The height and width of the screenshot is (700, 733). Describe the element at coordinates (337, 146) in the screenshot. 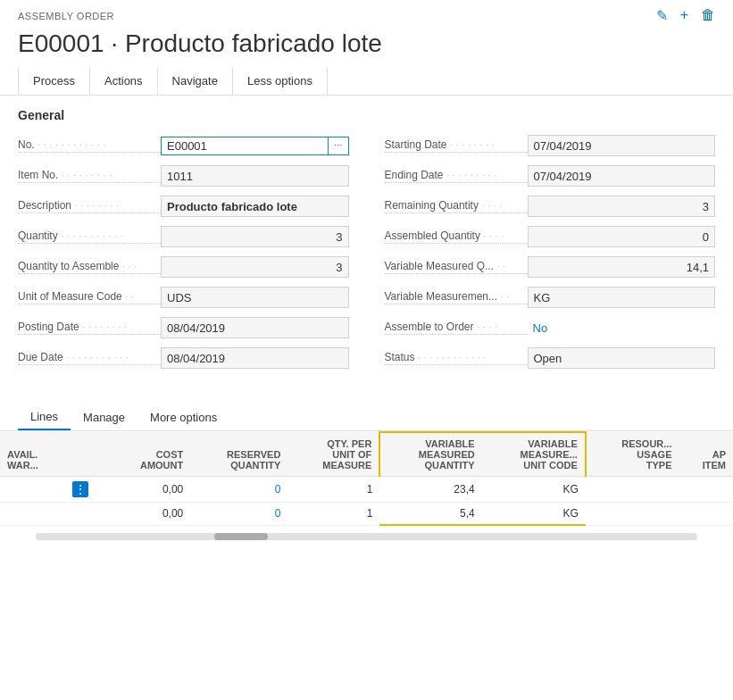

I see `no-expand-btn: ···` at that location.